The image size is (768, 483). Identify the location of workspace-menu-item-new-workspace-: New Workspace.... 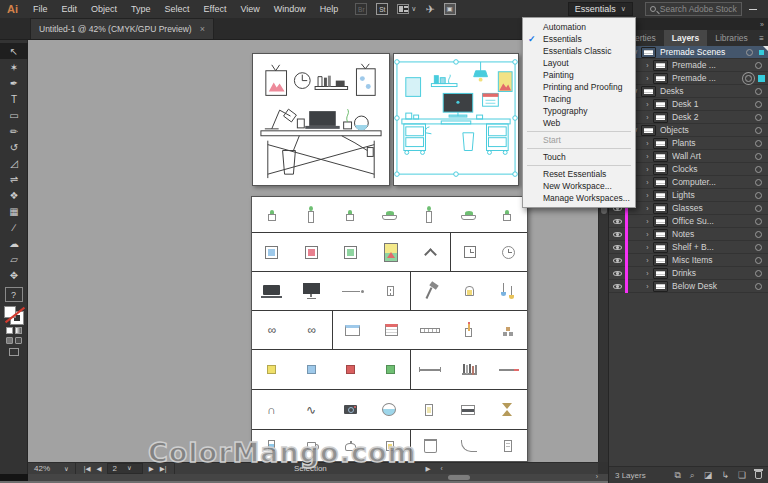
(579, 186).